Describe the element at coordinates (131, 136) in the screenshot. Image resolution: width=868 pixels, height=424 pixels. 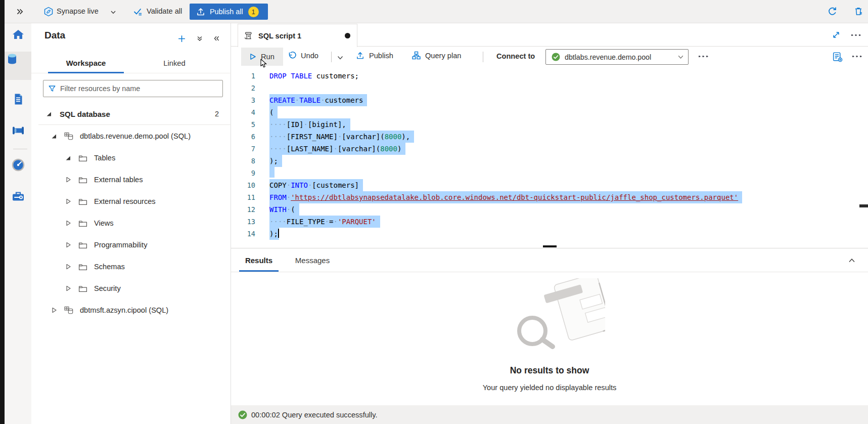
I see `tree-item: dbtlabs.revenue.demo.pool (SQL)` at that location.